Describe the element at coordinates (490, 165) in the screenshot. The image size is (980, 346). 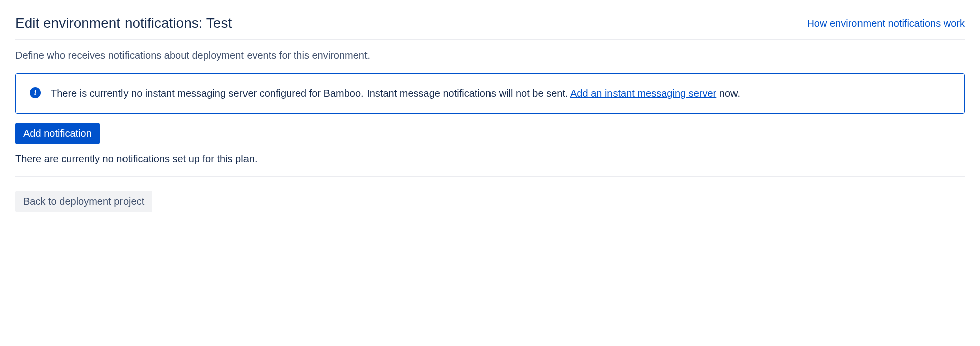
I see `empty-state-text: There are currently no notifications set…` at that location.